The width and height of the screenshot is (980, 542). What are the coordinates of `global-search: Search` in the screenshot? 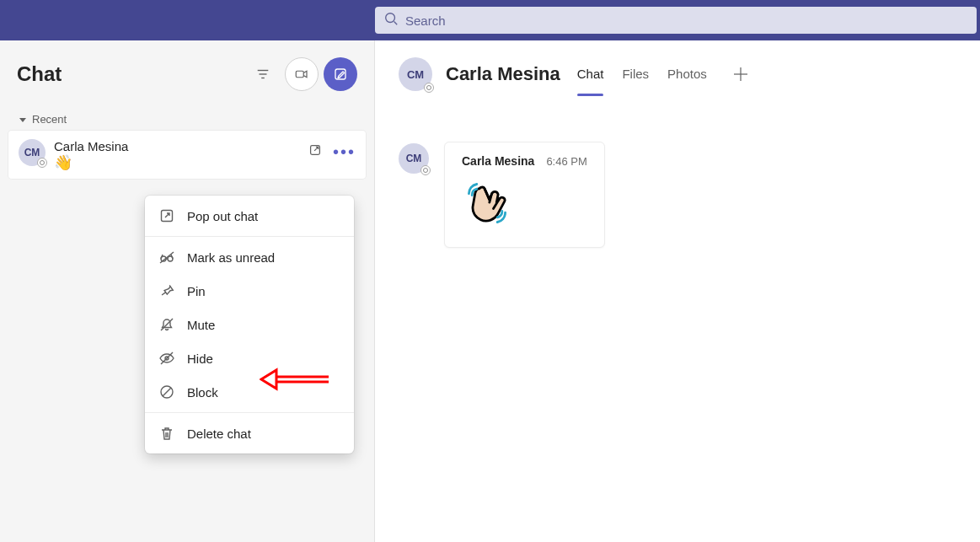 It's located at (676, 20).